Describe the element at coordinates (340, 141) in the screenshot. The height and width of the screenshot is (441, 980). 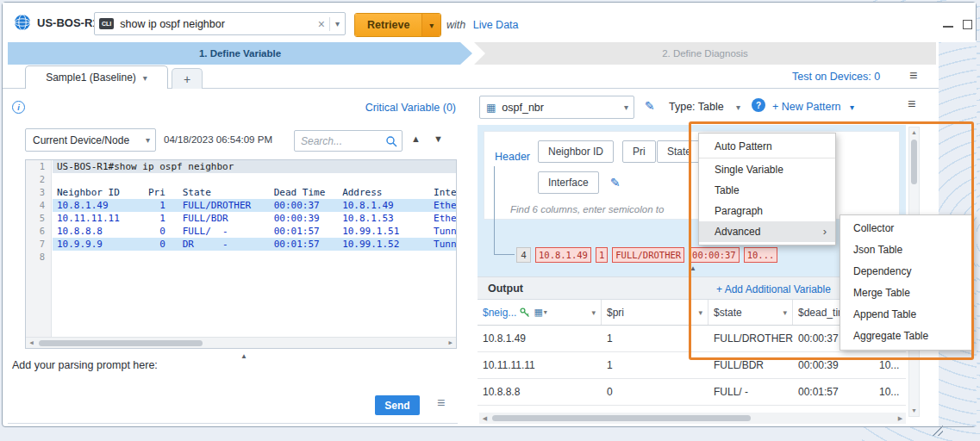
I see `search-input` at that location.